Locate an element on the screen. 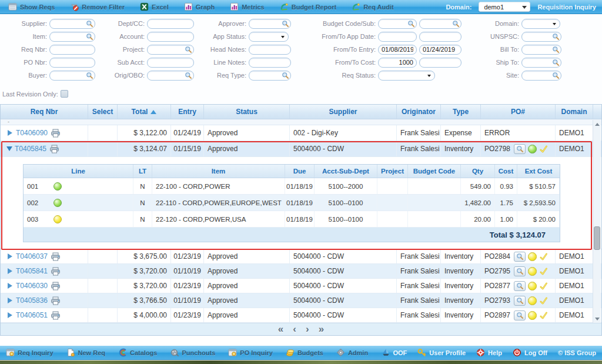  last-page-button: » is located at coordinates (321, 329).